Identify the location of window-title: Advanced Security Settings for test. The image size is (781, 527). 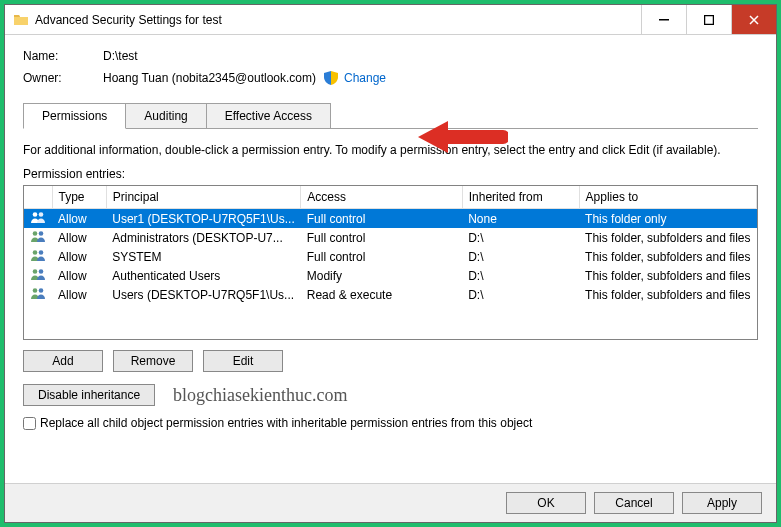
(338, 20).